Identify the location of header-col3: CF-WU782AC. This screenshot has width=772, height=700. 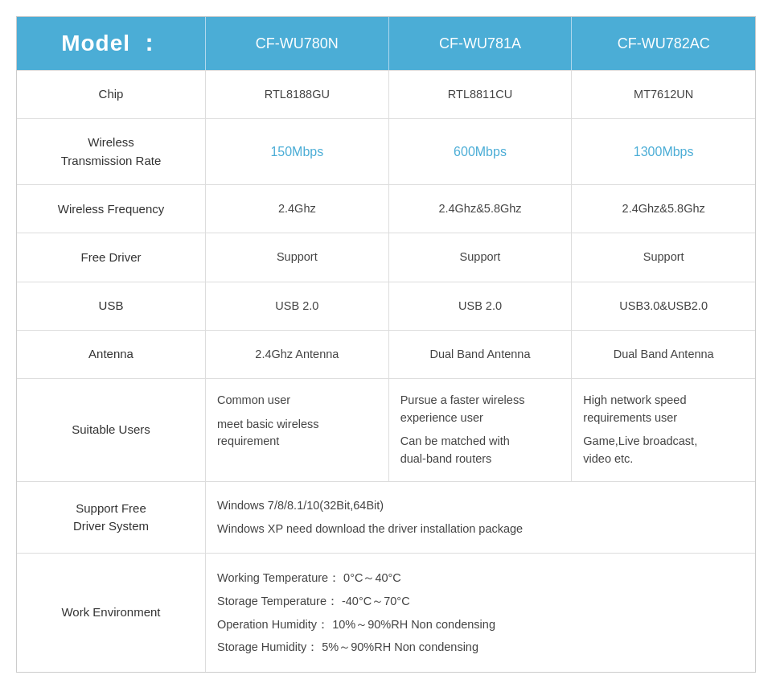
(663, 43).